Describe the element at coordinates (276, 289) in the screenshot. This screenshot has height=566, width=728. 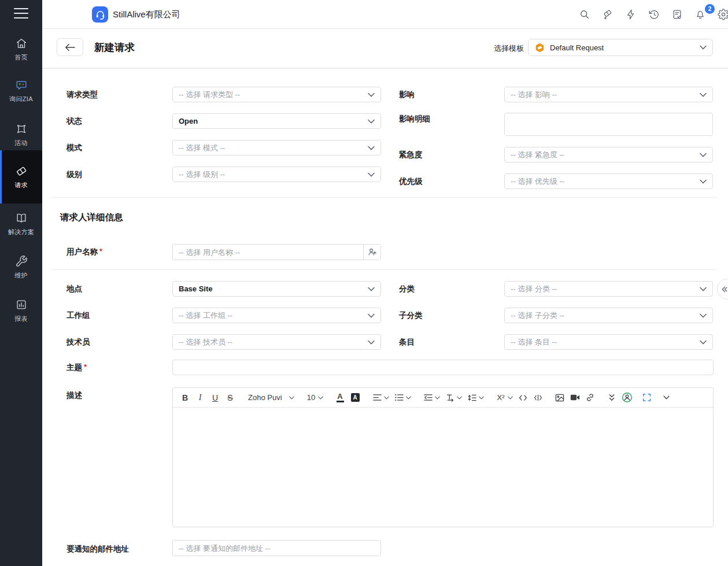
I see `site-select: Base Site` at that location.